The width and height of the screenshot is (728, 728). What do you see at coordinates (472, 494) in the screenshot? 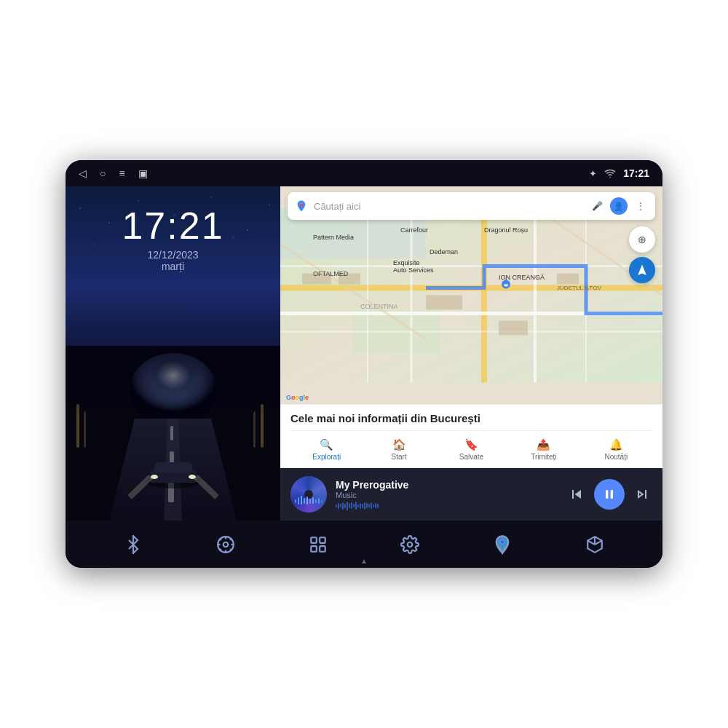
I see `music-player: My Prerogative Music` at bounding box center [472, 494].